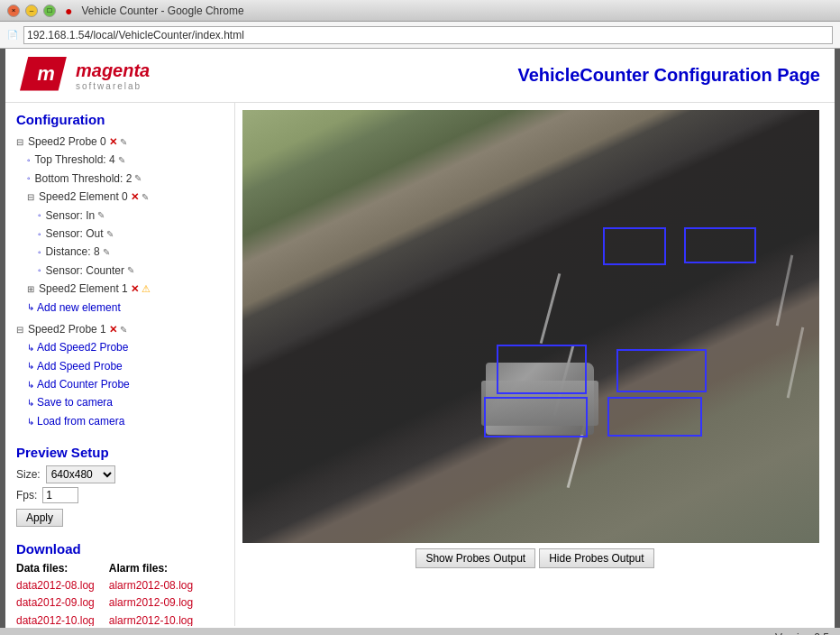 The height and width of the screenshot is (635, 840). I want to click on close-button: ×, so click(14, 11).